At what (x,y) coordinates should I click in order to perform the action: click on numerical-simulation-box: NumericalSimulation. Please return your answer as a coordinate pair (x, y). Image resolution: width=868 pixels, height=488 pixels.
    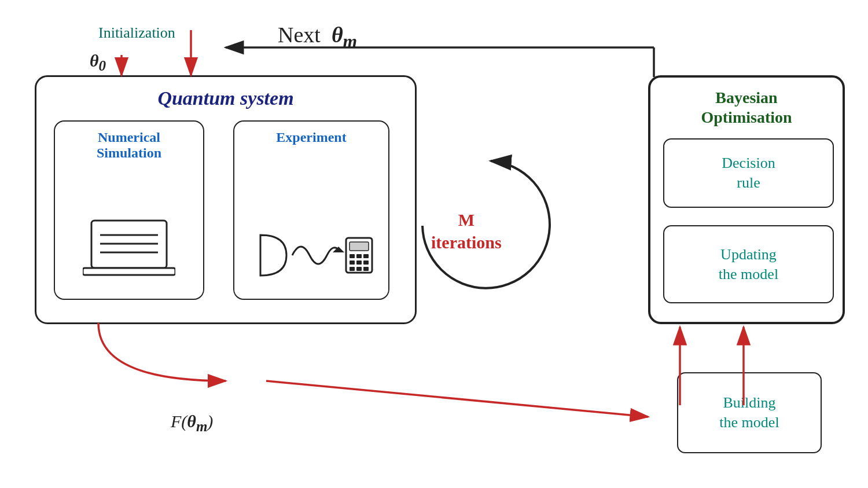
    Looking at the image, I should click on (129, 210).